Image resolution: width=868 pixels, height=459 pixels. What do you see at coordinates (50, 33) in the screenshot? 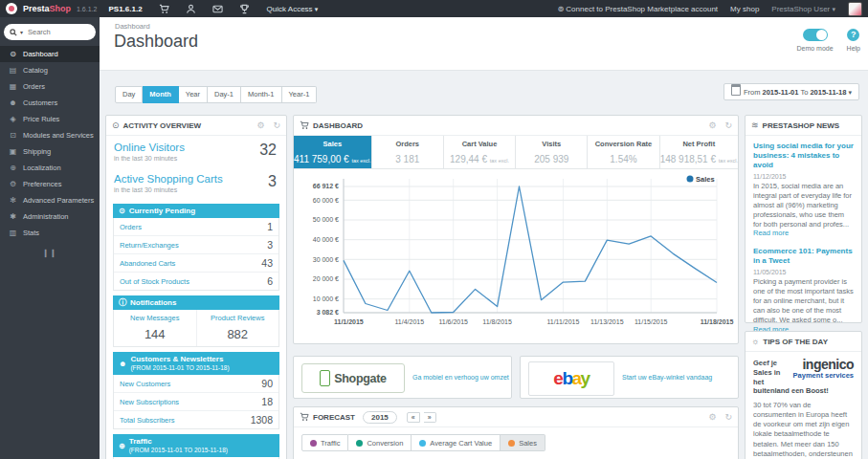
I see `sidebar-search: ▾` at bounding box center [50, 33].